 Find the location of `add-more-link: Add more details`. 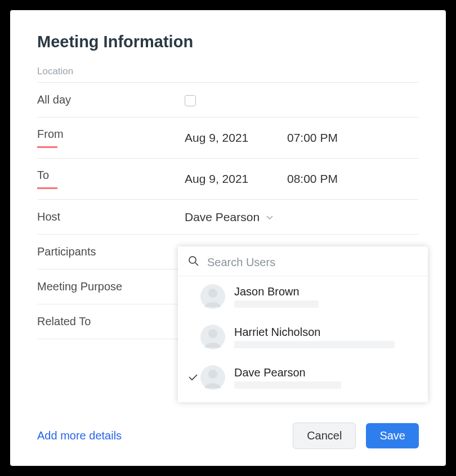

add-more-link: Add more details is located at coordinates (79, 435).